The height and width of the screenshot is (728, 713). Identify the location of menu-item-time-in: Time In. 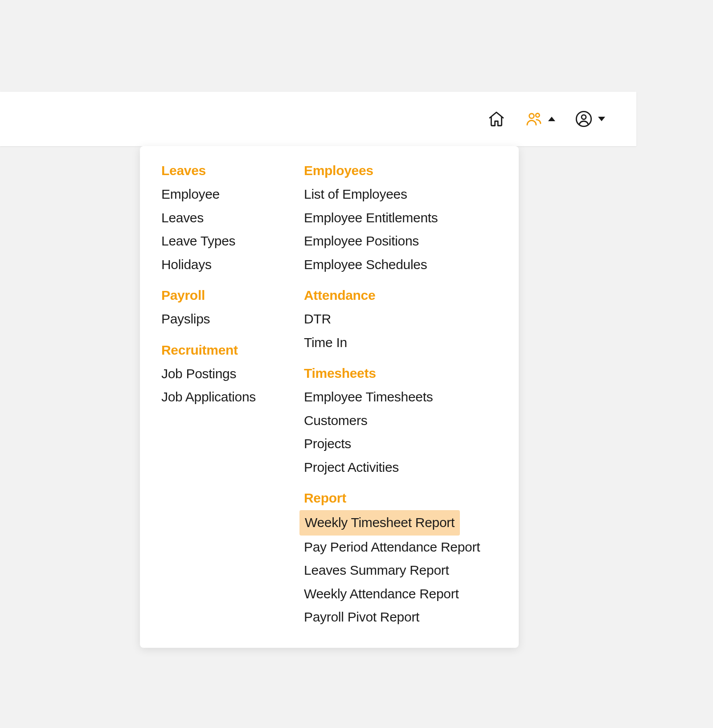
(398, 343).